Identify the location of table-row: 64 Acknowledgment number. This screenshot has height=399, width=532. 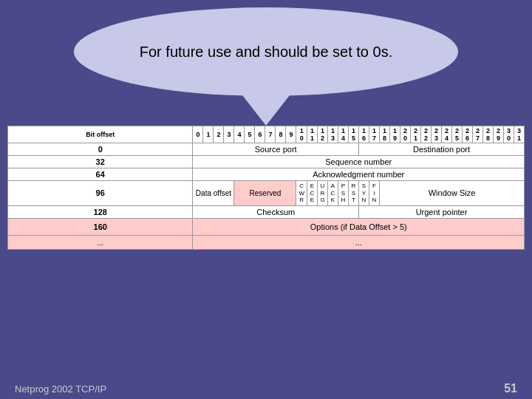
(266, 174).